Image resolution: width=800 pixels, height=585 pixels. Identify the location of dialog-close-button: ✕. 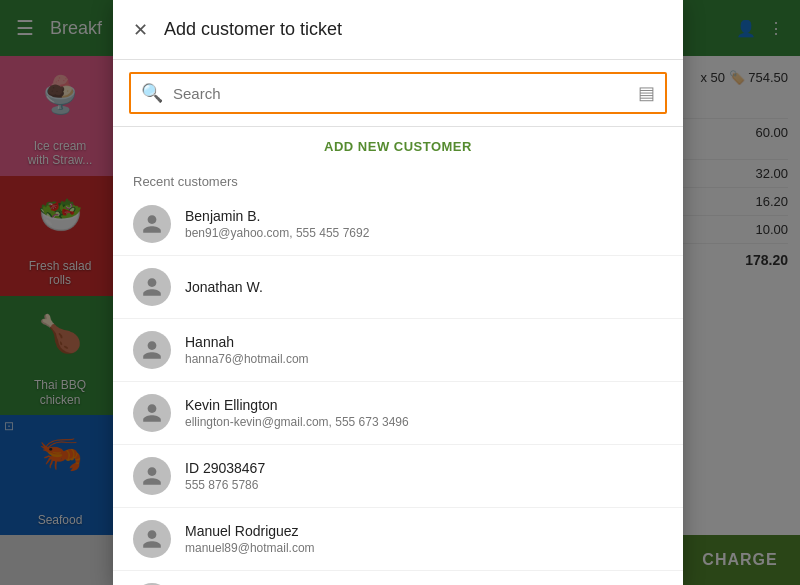
(140, 30).